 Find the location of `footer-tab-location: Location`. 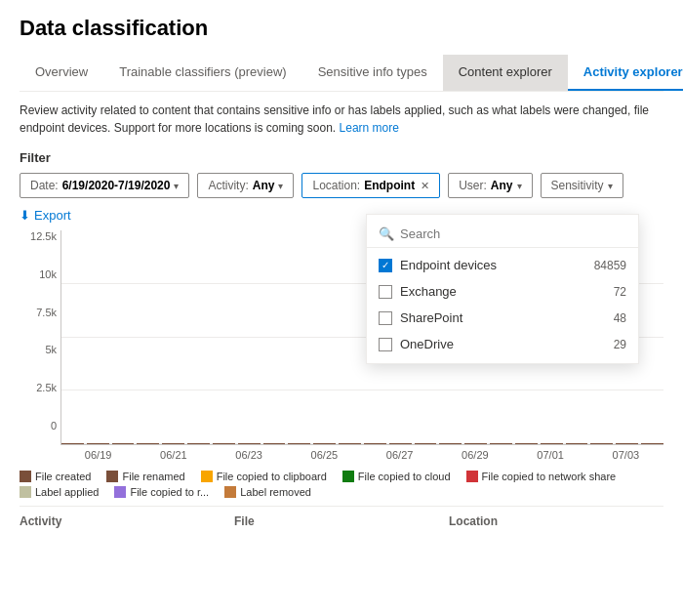

footer-tab-location: Location is located at coordinates (556, 521).